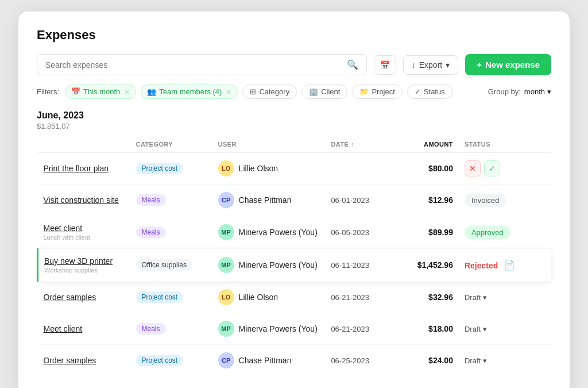 Image resolution: width=588 pixels, height=388 pixels. I want to click on search-input, so click(194, 65).